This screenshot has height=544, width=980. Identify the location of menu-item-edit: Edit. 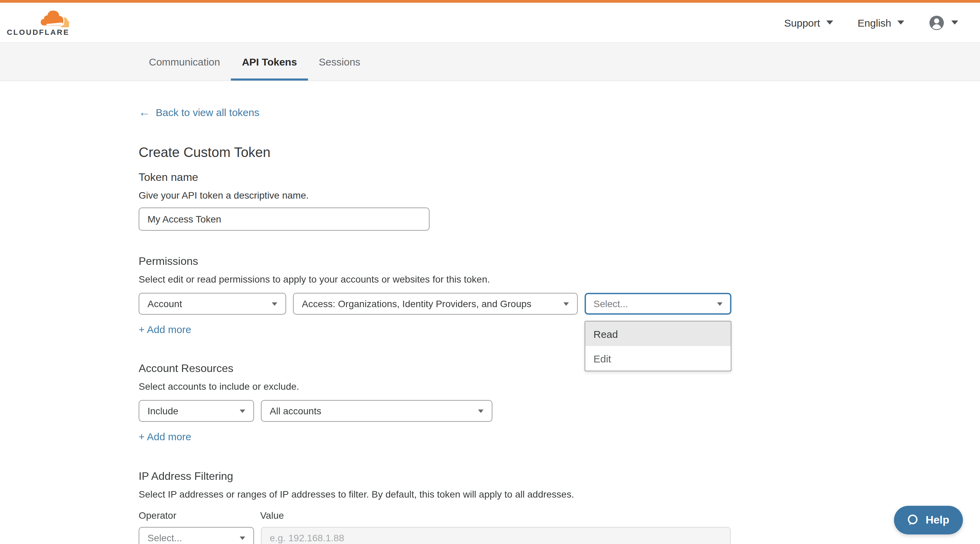
(658, 358).